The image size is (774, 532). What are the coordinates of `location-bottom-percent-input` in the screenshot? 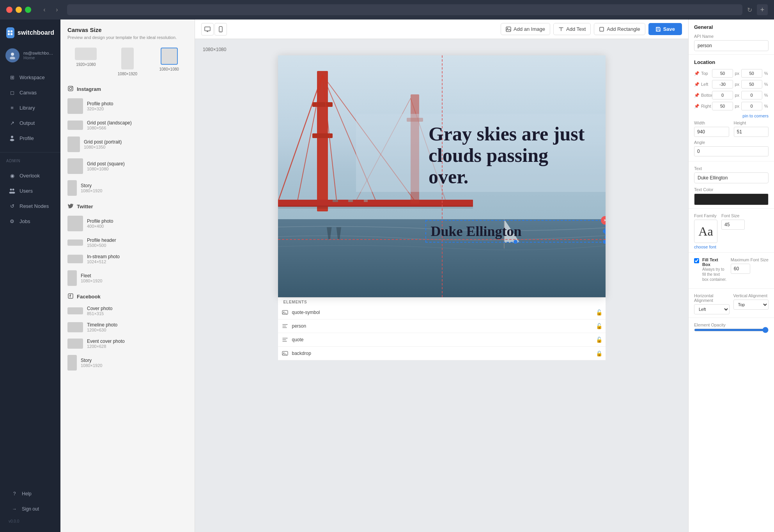 It's located at (752, 95).